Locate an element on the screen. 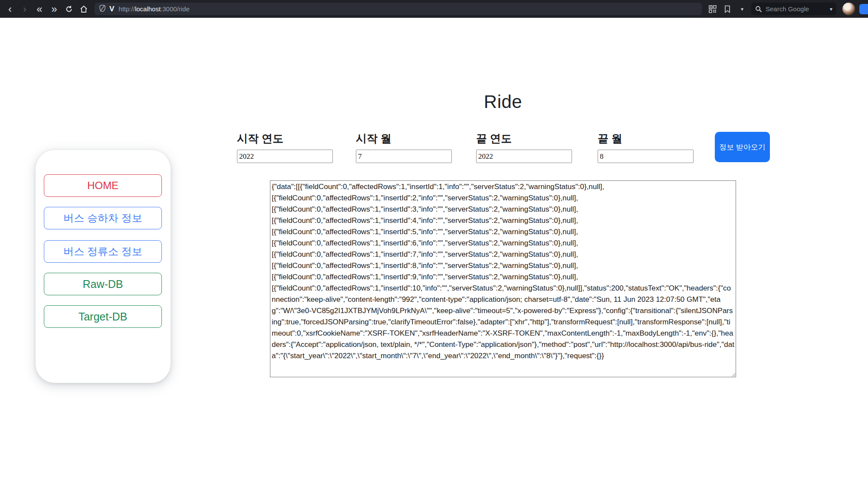 The image size is (868, 477). field-start-year: 시작 연도 is located at coordinates (285, 147).